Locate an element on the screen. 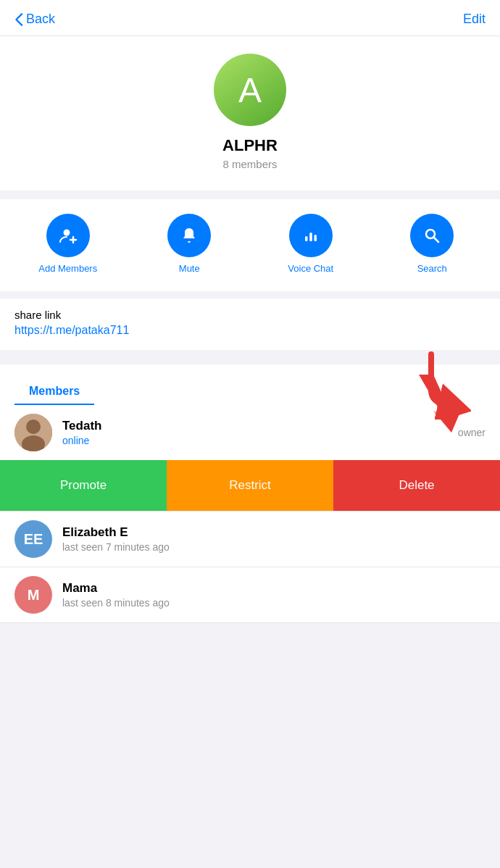  elizabeth-info: Elizabeth E last seen 7 minutes ago is located at coordinates (274, 539).